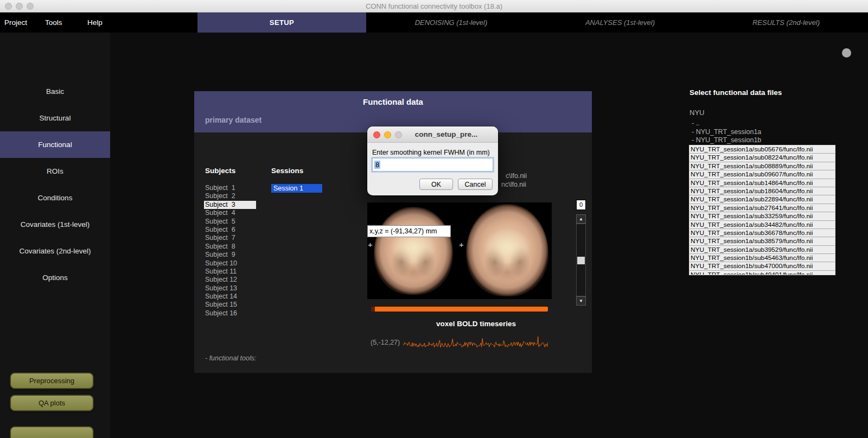 This screenshot has width=868, height=438. Describe the element at coordinates (233, 120) in the screenshot. I see `panel-subtitle: primary dataset` at that location.